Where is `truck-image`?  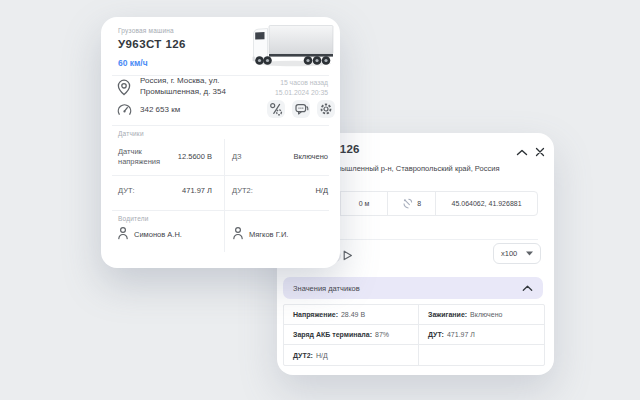 truck-image is located at coordinates (292, 45).